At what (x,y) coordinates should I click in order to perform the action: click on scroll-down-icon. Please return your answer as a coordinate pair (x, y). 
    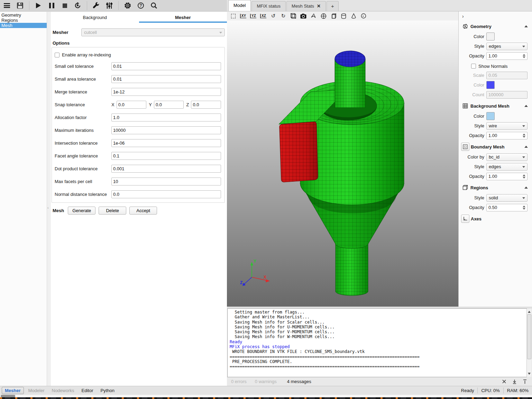
    Looking at the image, I should click on (529, 374).